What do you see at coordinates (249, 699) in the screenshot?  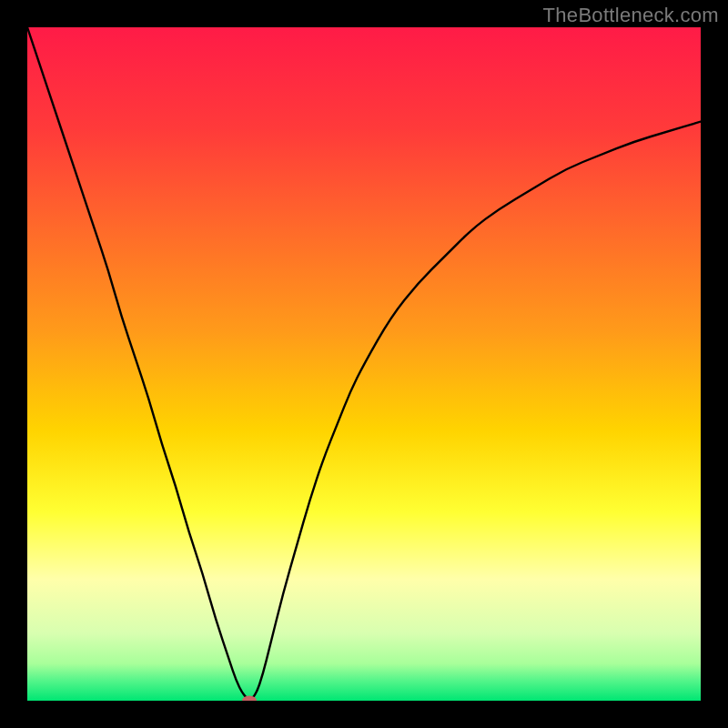 I see `minimum-marker` at bounding box center [249, 699].